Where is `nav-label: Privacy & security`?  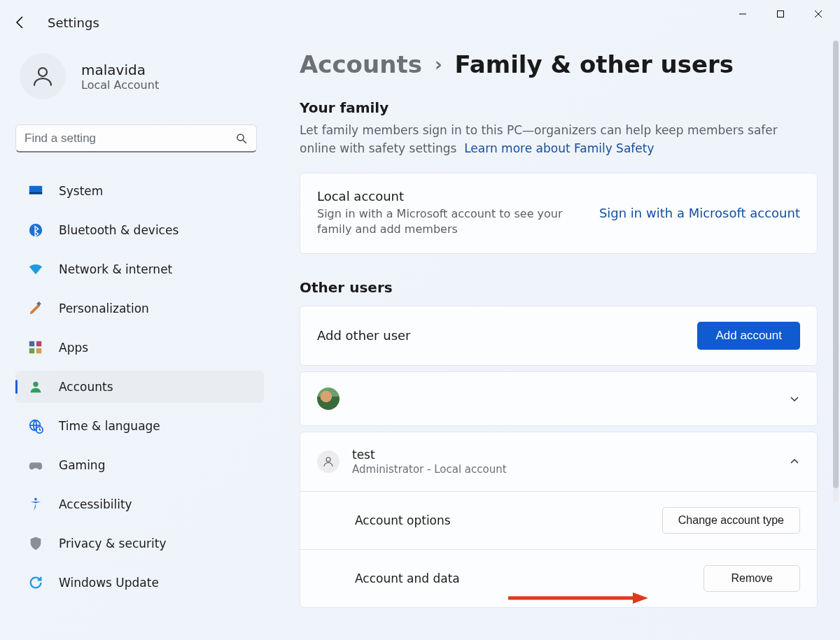
nav-label: Privacy & security is located at coordinates (113, 543).